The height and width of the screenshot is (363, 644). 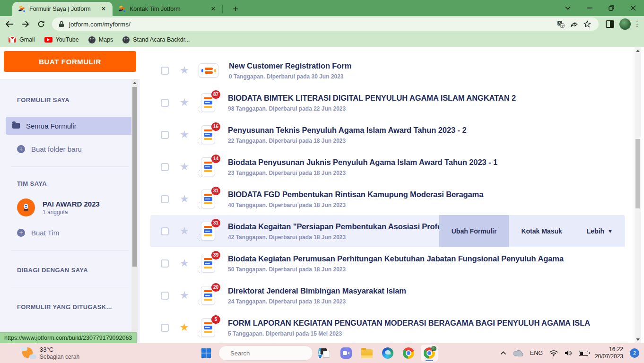 What do you see at coordinates (62, 9) in the screenshot?
I see `tab-formulir-saya: Formulir Saya | Jotform ✕` at bounding box center [62, 9].